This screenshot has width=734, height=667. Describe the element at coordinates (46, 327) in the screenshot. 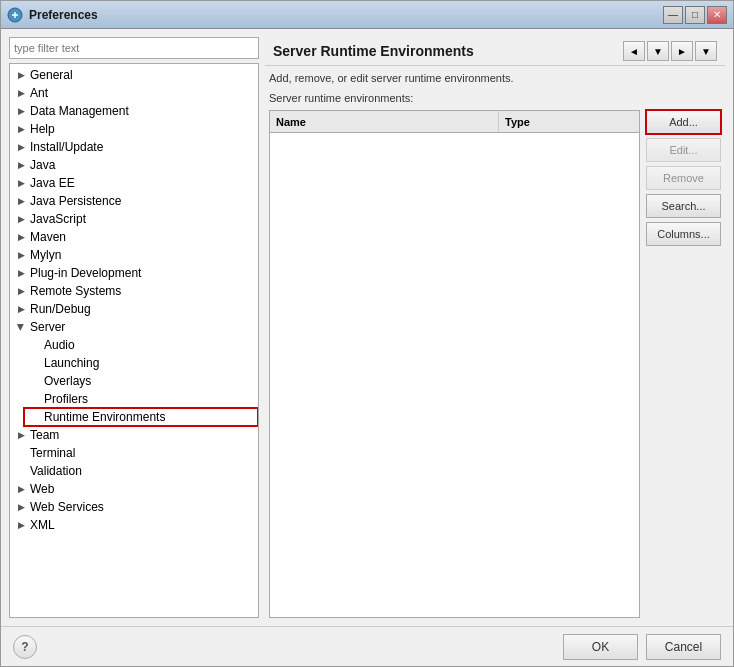

I see `tree-label-server: Server` at that location.